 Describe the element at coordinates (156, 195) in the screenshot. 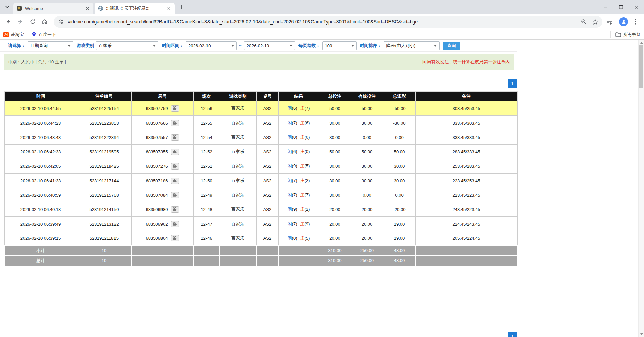

I see `round-id: 683507084` at that location.